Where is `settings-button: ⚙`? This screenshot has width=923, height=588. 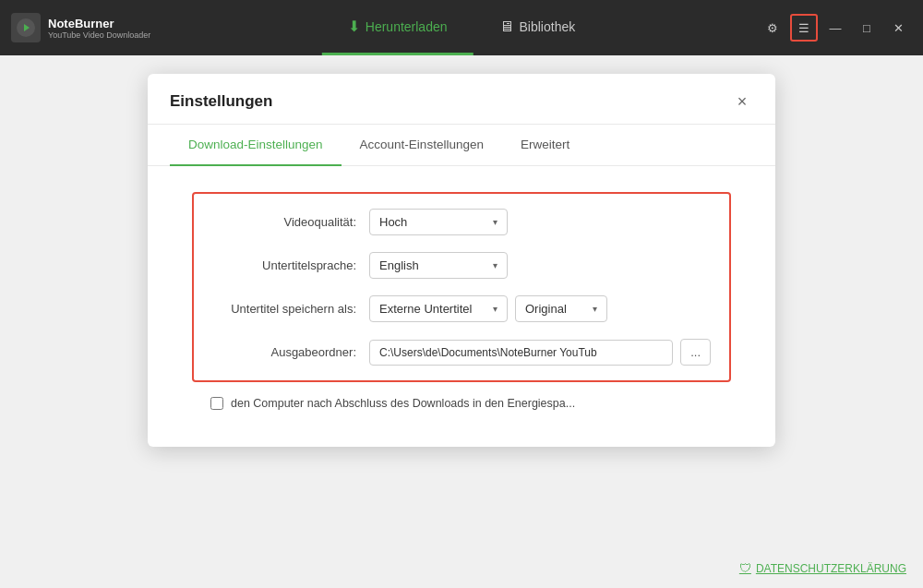
settings-button: ⚙ is located at coordinates (773, 28).